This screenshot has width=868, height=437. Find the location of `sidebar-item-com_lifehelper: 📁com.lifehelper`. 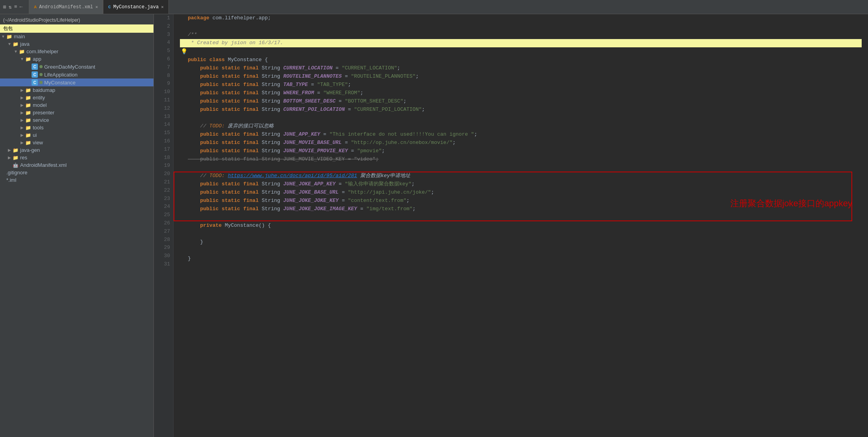

sidebar-item-com_lifehelper: 📁com.lifehelper is located at coordinates (77, 51).